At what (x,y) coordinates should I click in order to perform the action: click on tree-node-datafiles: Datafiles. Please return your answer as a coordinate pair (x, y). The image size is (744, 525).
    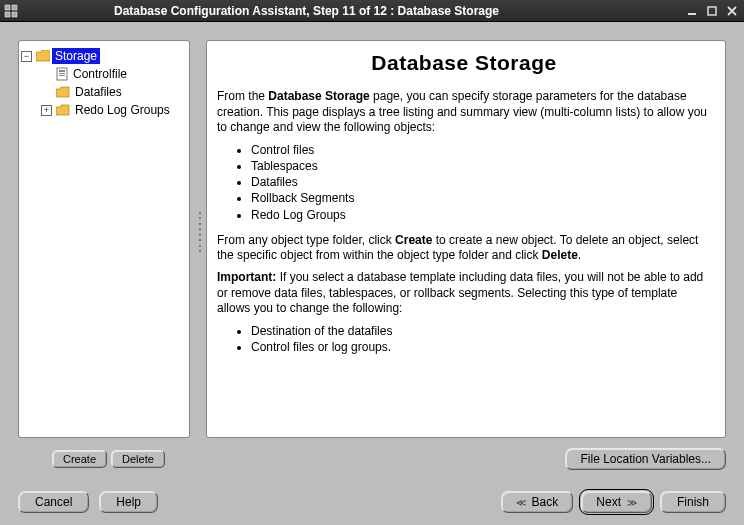
    Looking at the image, I should click on (114, 92).